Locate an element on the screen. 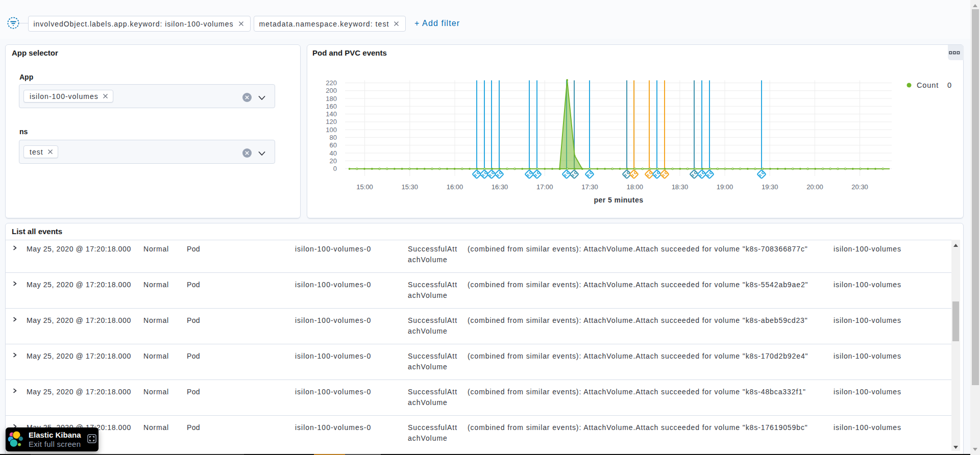  svg-text: 180 is located at coordinates (331, 99).